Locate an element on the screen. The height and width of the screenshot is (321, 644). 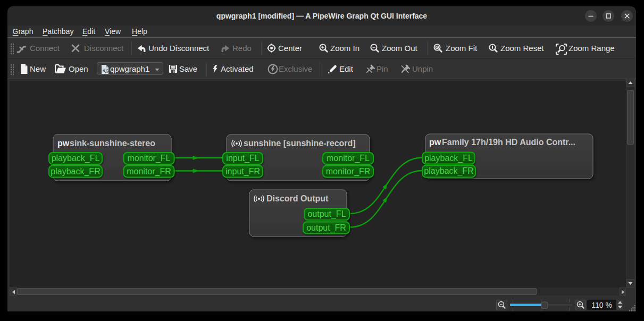
svg-text: Discord Output is located at coordinates (298, 199).